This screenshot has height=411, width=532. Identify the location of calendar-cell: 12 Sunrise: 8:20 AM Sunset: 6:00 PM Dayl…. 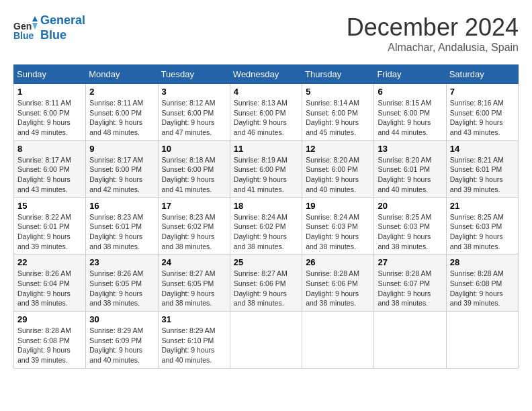
(339, 169).